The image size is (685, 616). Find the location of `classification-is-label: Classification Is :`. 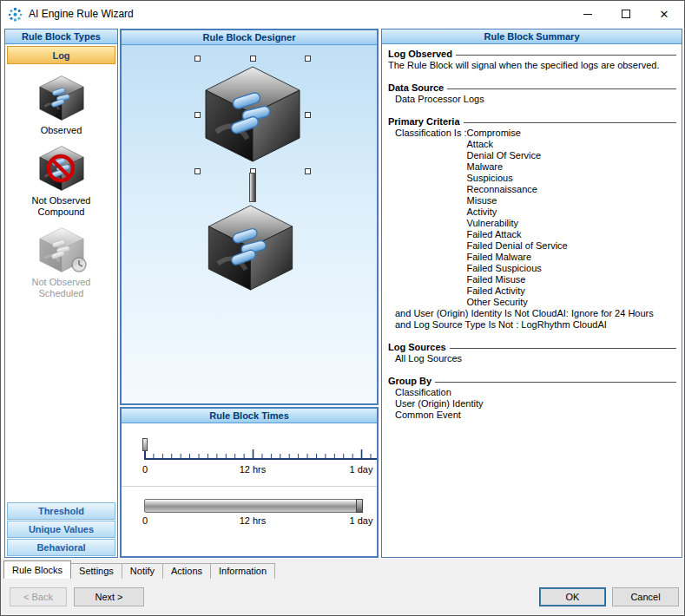

classification-is-label: Classification Is : is located at coordinates (431, 218).